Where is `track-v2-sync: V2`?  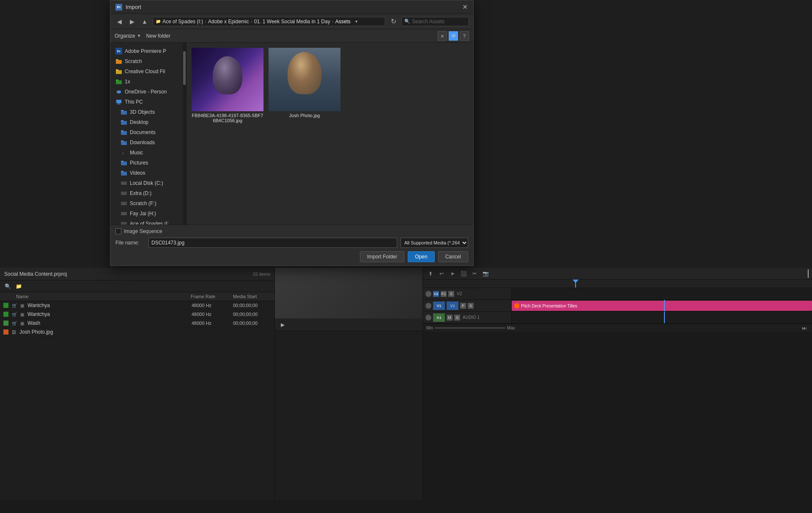 track-v2-sync: V2 is located at coordinates (436, 294).